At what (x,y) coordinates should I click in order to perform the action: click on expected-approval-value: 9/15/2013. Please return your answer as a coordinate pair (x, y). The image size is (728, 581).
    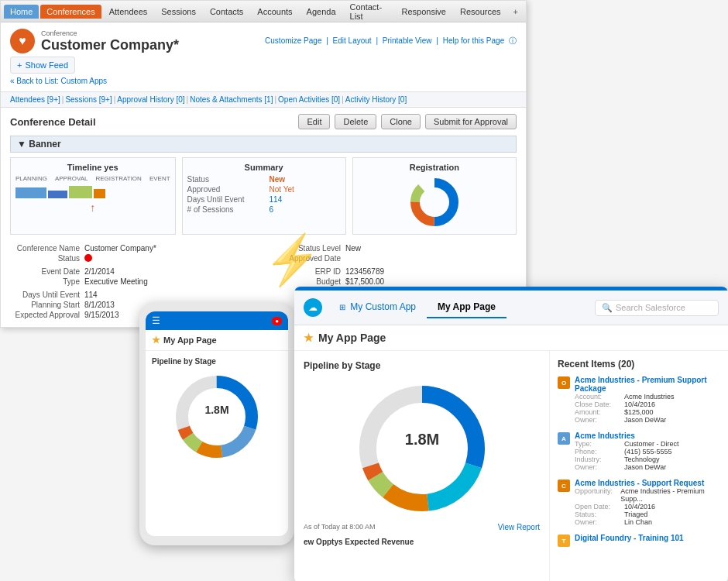
    Looking at the image, I should click on (102, 315).